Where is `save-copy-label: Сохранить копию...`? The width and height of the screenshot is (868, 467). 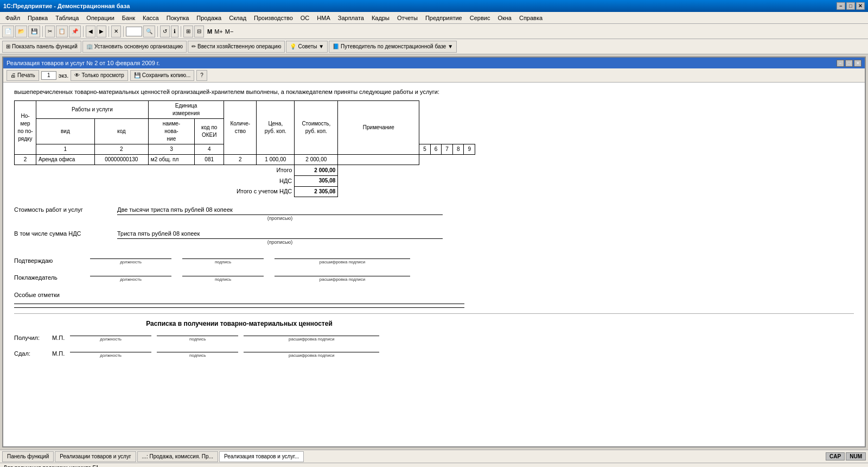
save-copy-label: Сохранить копию... is located at coordinates (166, 75).